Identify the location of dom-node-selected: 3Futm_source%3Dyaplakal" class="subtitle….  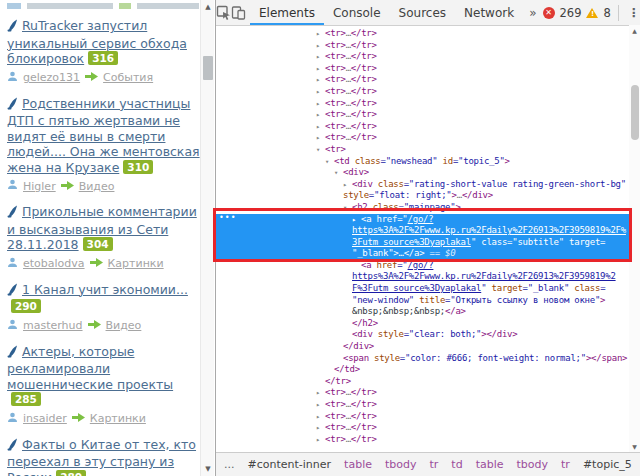
(422, 243).